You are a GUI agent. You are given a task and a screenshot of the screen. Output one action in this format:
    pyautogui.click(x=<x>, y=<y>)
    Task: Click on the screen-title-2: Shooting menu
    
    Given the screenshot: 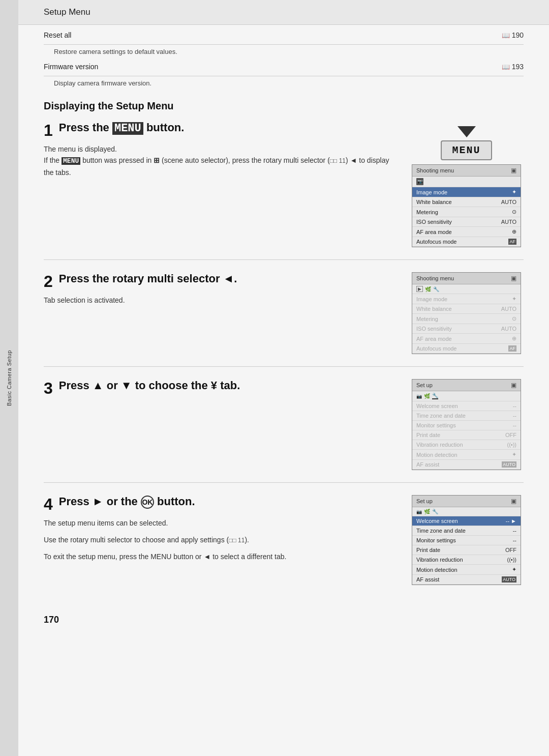 What is the action you would take?
    pyautogui.click(x=435, y=278)
    